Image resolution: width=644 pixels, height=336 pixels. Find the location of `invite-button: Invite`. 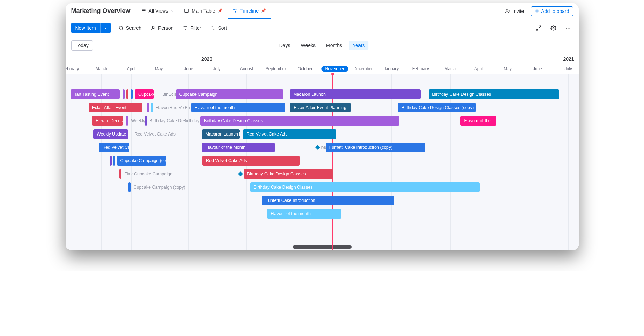

invite-button: Invite is located at coordinates (515, 11).